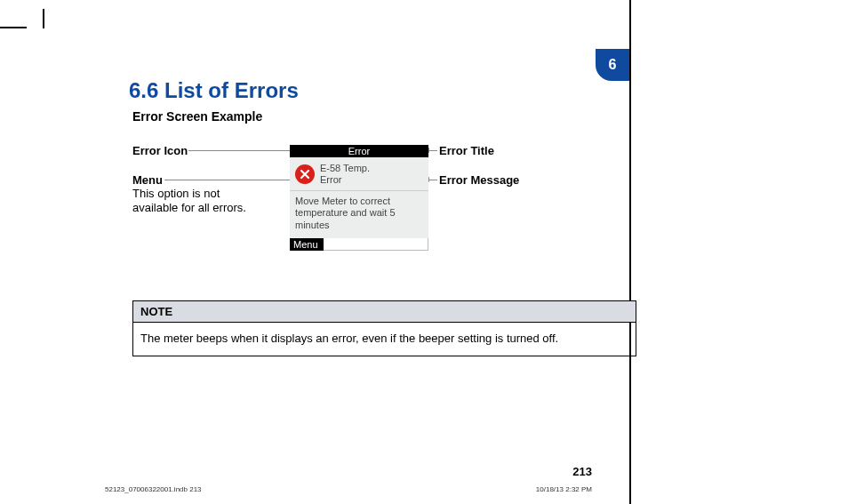 Image resolution: width=848 pixels, height=504 pixels. Describe the element at coordinates (307, 244) in the screenshot. I see `device-menu-softkey: Menu` at that location.